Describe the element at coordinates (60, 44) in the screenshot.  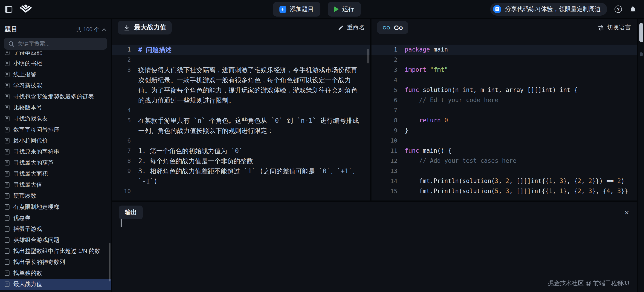
I see `search-input` at that location.